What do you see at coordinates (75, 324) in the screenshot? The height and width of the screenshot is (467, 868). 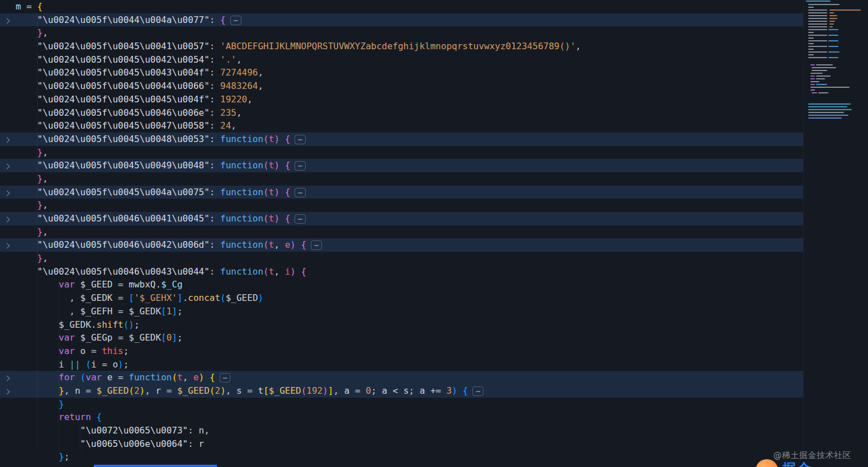 I see `code-token: $_GEDK` at bounding box center [75, 324].